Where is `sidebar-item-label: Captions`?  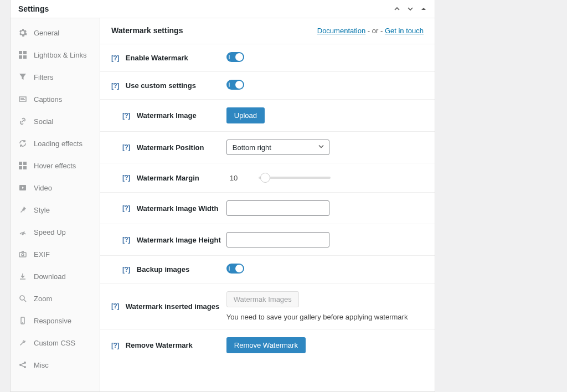
sidebar-item-label: Captions is located at coordinates (48, 100).